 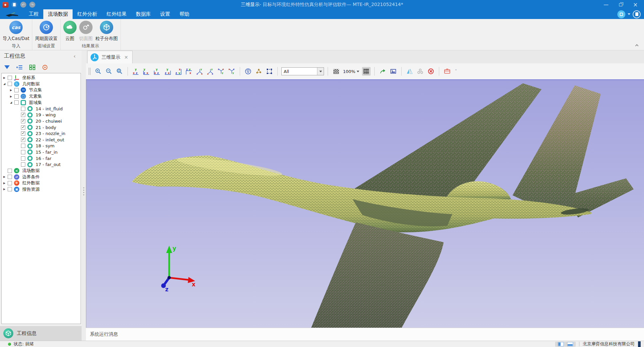 What do you see at coordinates (16, 31) in the screenshot?
I see `import-cas-dat-button: cas 导入Cas/Dat` at bounding box center [16, 31].